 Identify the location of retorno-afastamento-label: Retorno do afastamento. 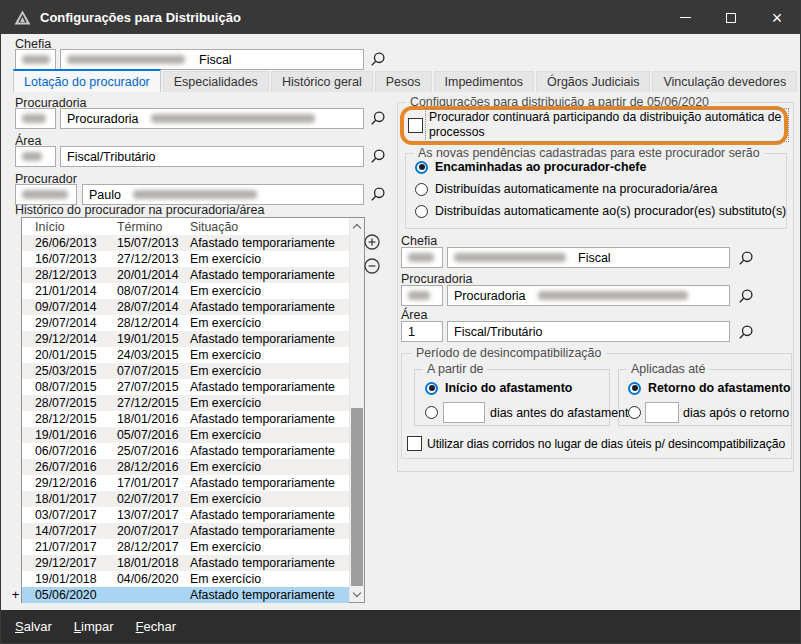
(720, 388).